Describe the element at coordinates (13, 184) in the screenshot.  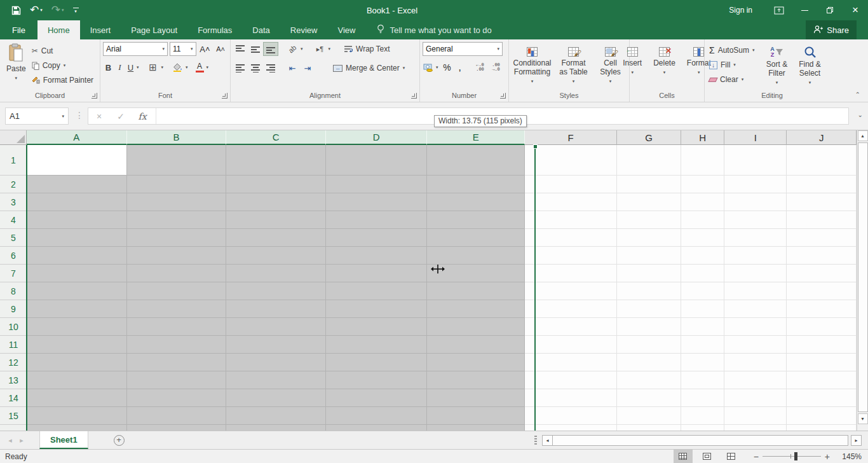
I see `row-header-2: 2` at that location.